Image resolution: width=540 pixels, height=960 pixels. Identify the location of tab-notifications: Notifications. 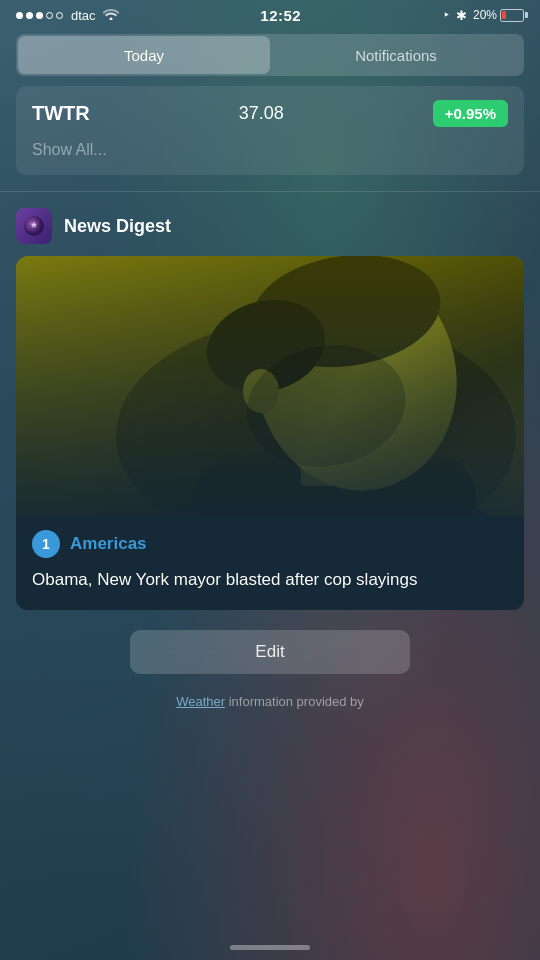
(396, 55).